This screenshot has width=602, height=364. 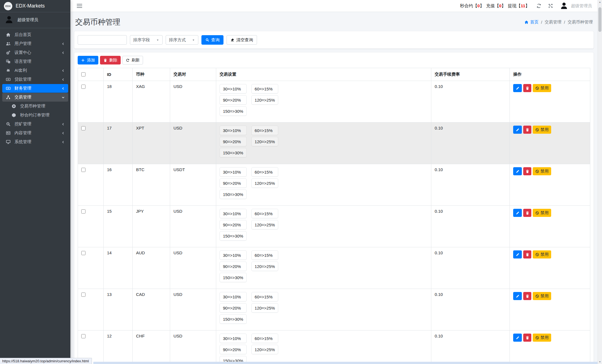 What do you see at coordinates (537, 296) in the screenshot?
I see `ban-icon` at bounding box center [537, 296].